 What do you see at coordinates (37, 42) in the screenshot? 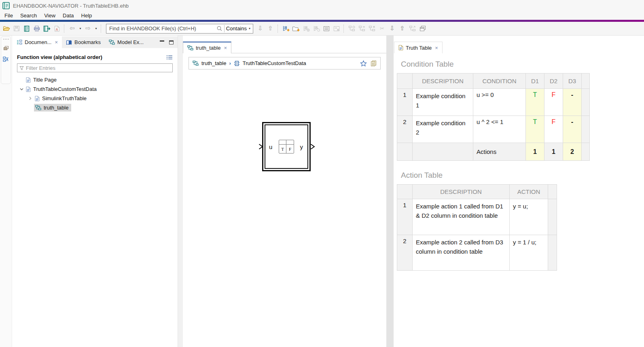
I see `tab-documents: Documen... ×` at bounding box center [37, 42].